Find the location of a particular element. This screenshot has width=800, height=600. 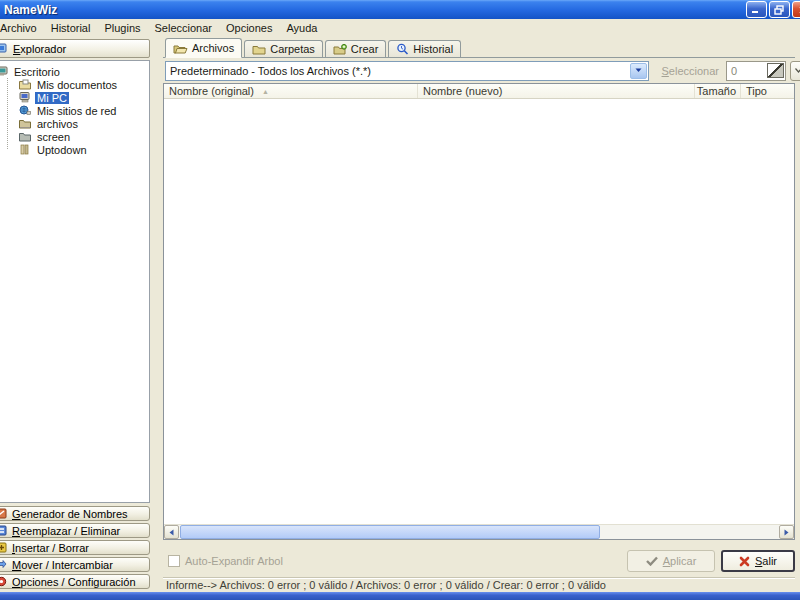

replace-icon is located at coordinates (4, 530).